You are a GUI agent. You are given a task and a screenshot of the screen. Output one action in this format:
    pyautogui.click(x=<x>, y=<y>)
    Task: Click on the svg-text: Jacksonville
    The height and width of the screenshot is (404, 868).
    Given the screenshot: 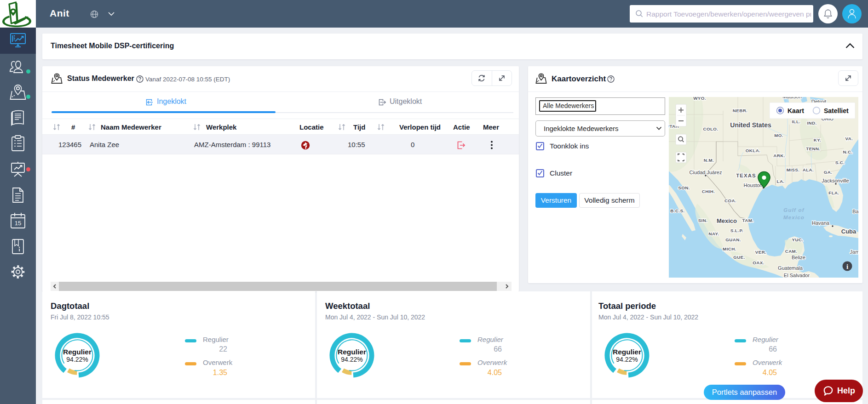 What is the action you would take?
    pyautogui.click(x=835, y=181)
    